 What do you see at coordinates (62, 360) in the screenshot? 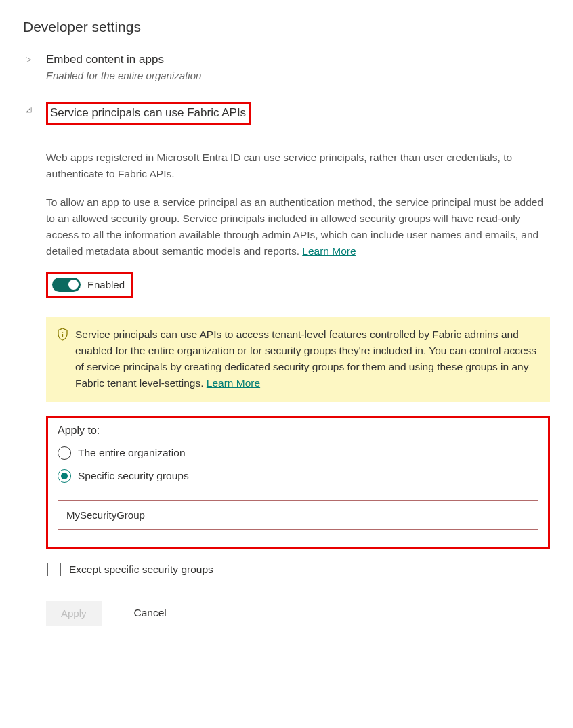
I see `shield-icon` at bounding box center [62, 360].